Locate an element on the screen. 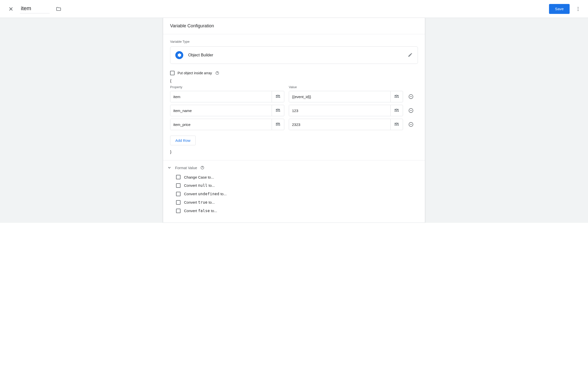  close-icon is located at coordinates (11, 9).